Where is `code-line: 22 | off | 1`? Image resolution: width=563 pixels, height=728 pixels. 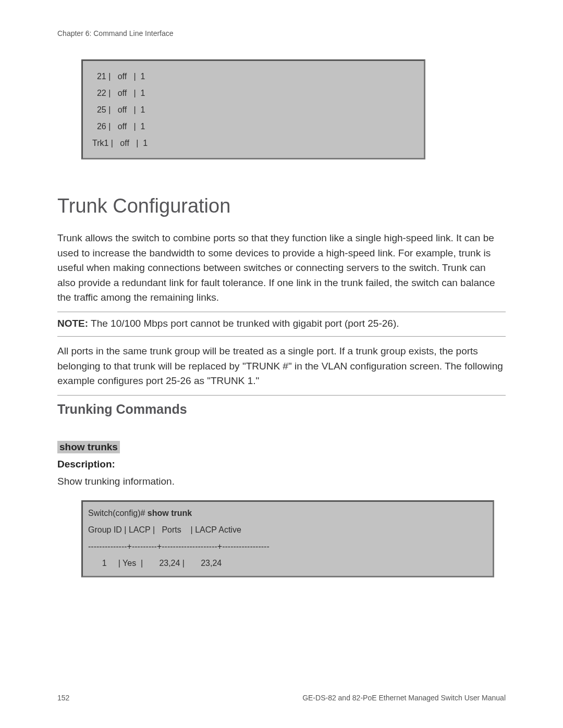
code-line: 22 | off | 1 is located at coordinates (253, 93).